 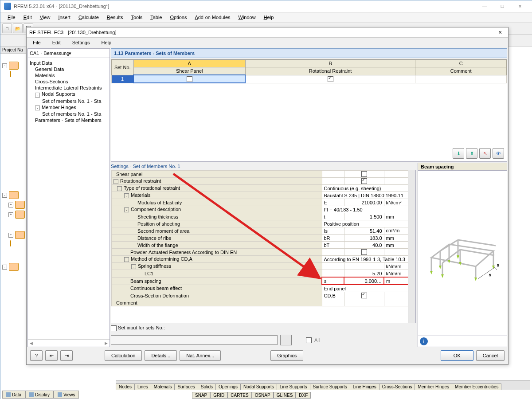 I want to click on tab-openings: Openings, so click(x=228, y=387).